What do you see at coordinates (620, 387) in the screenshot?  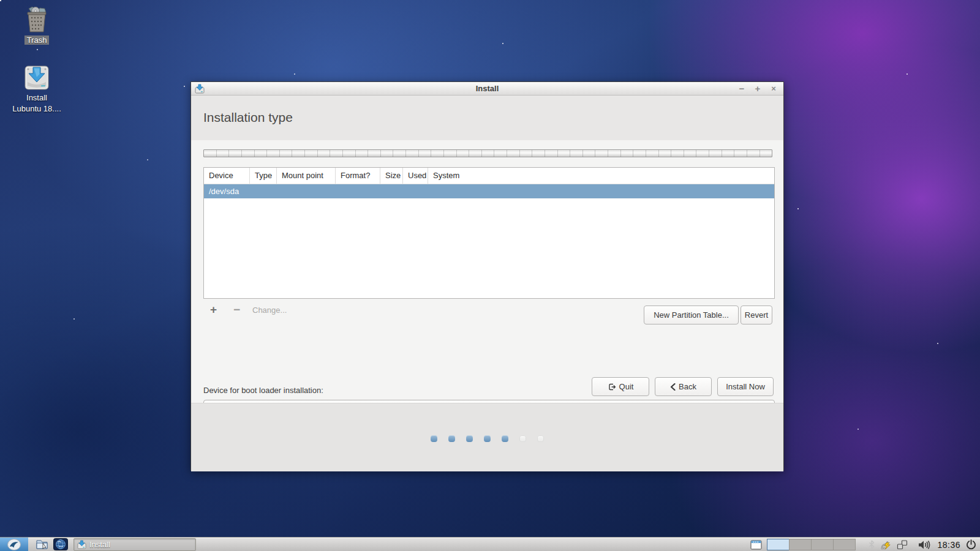 I see `quit-button: Quit` at bounding box center [620, 387].